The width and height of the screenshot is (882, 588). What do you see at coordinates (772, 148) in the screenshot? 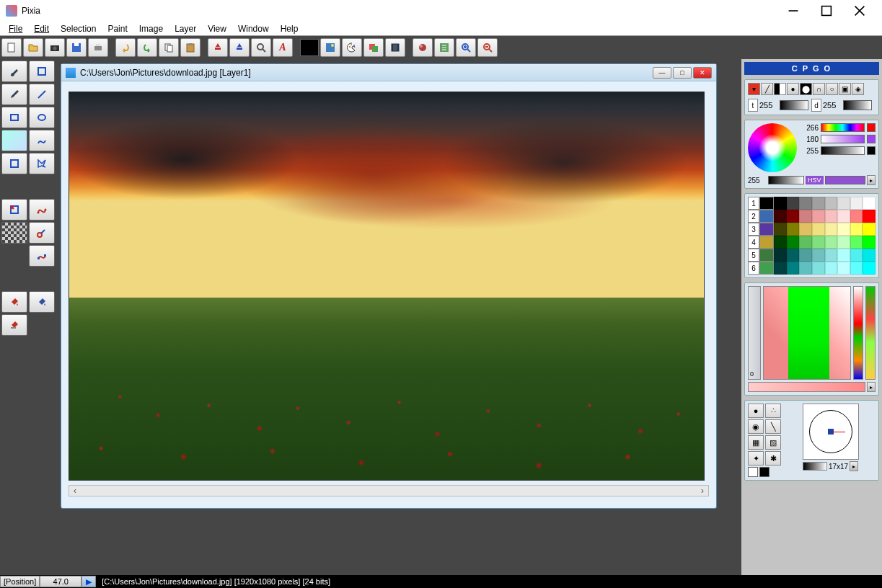
I see `color-wheel` at bounding box center [772, 148].